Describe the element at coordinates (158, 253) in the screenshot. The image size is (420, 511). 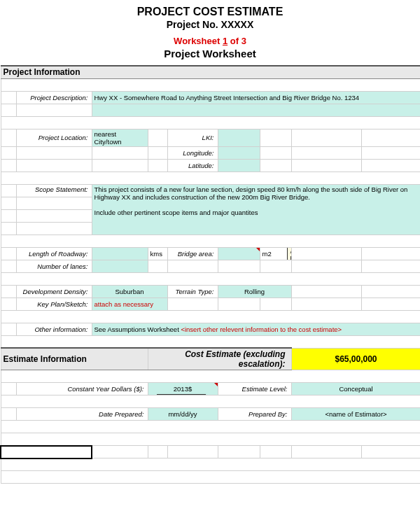
I see `unit-kms: kms` at that location.